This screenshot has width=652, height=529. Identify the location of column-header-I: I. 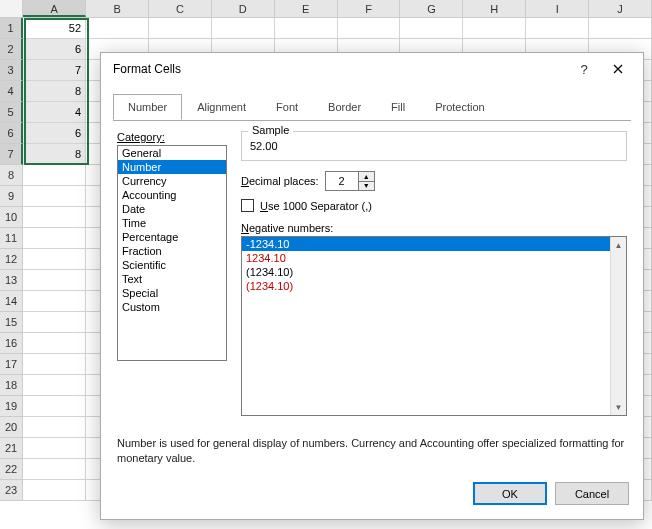
(558, 8).